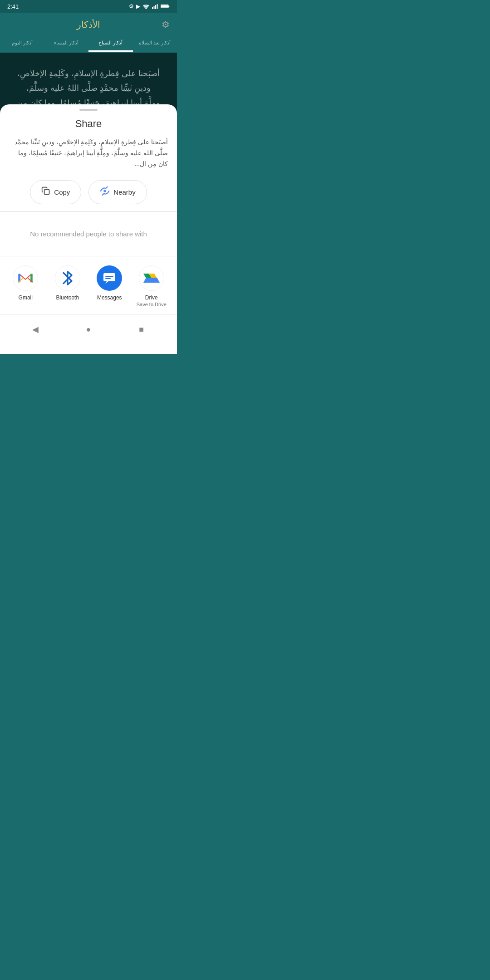 Image resolution: width=490 pixels, height=980 pixels. What do you see at coordinates (89, 329) in the screenshot?
I see `home-icon: ●` at bounding box center [89, 329].